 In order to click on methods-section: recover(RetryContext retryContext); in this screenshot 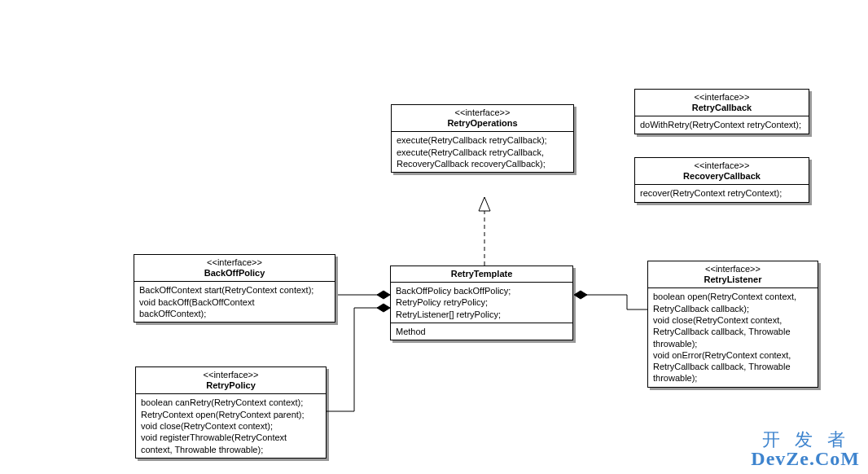, I will do `click(721, 193)`.